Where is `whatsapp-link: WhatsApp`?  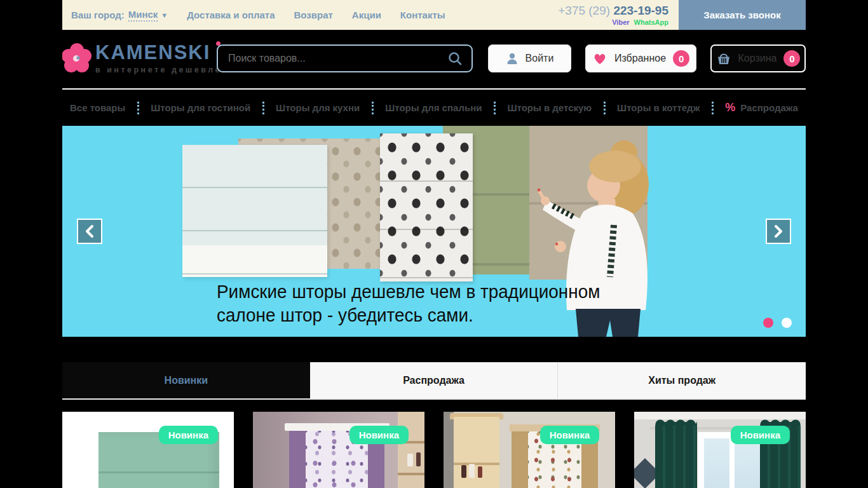 whatsapp-link: WhatsApp is located at coordinates (651, 22).